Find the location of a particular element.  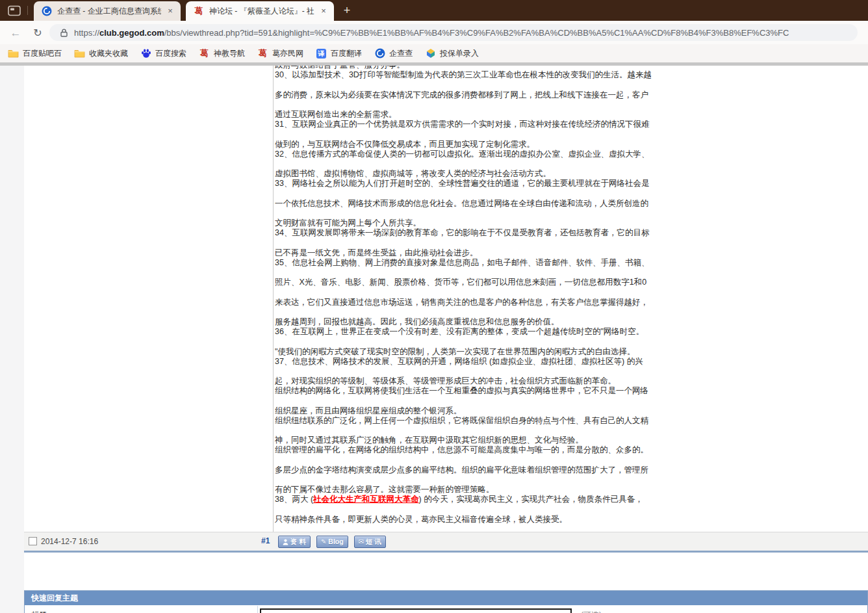

person-icon is located at coordinates (286, 542).